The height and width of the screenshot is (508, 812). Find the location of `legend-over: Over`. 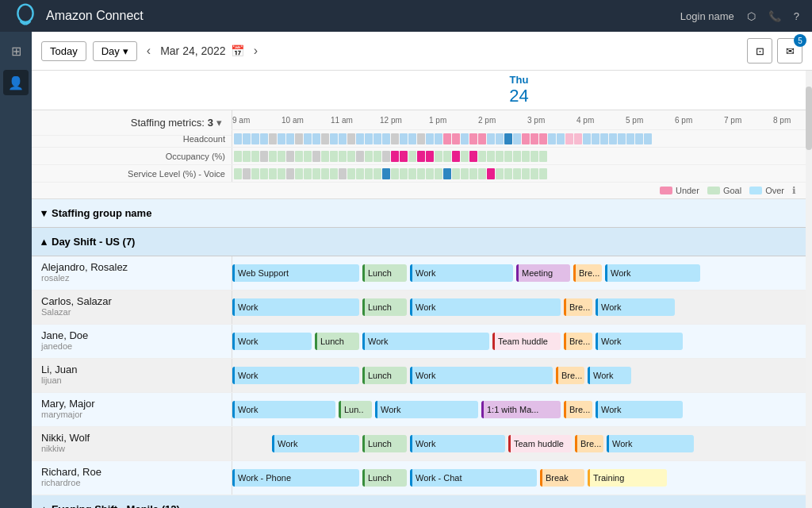

legend-over: Over is located at coordinates (767, 190).